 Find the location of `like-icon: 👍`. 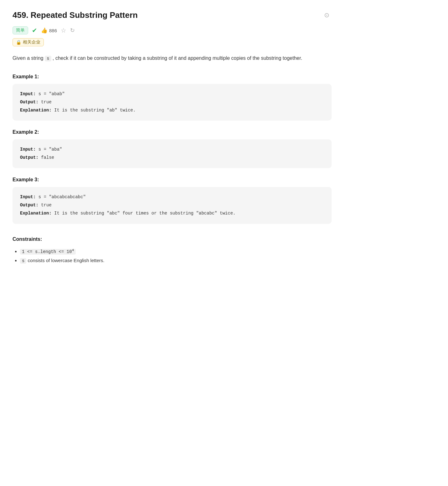

like-icon: 👍 is located at coordinates (44, 31).